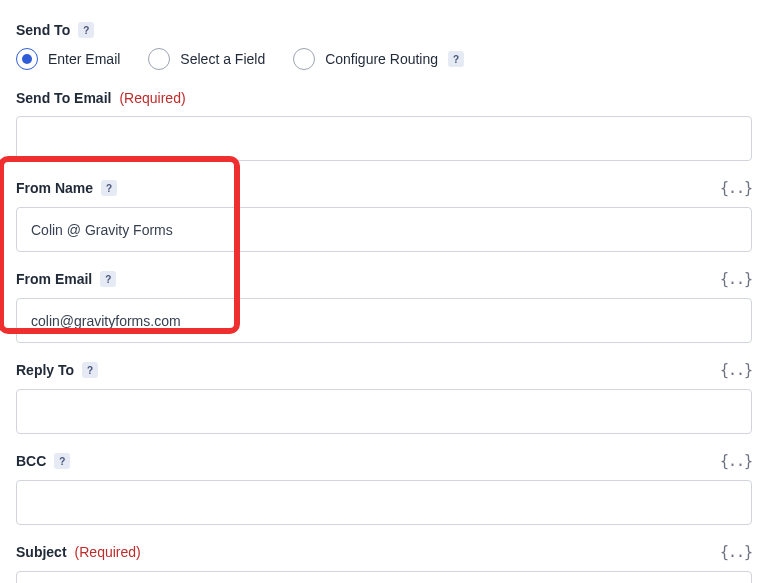  I want to click on send-to-label: Send To, so click(43, 30).